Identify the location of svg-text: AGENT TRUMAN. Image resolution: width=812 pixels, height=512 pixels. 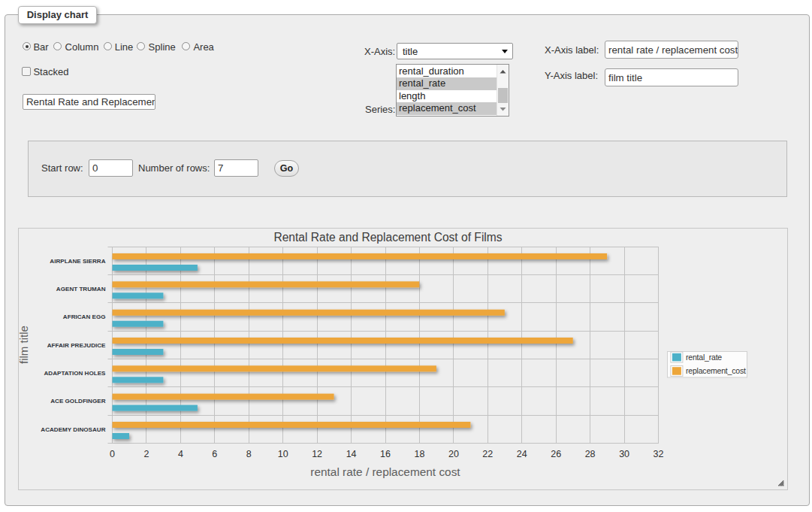
(81, 289).